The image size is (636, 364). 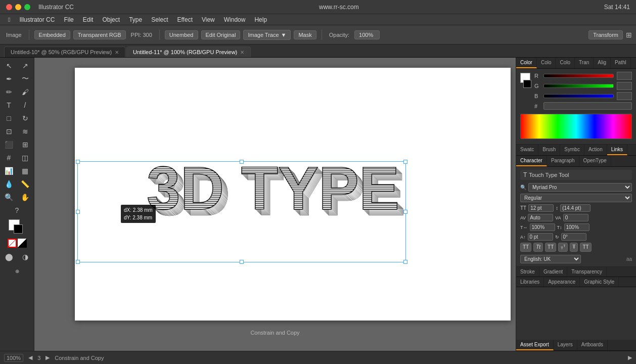 What do you see at coordinates (22, 243) in the screenshot?
I see `swap-color-button` at bounding box center [22, 243].